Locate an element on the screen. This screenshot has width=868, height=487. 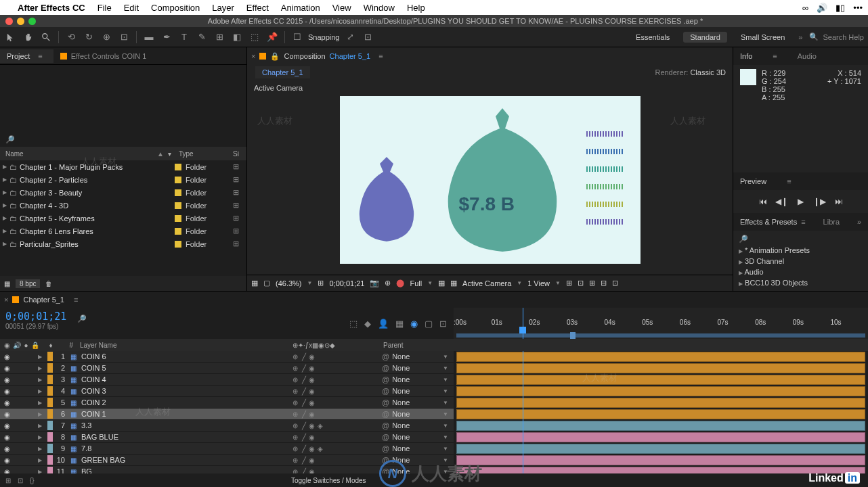
tl-foot-icon3: {} is located at coordinates (32, 480).